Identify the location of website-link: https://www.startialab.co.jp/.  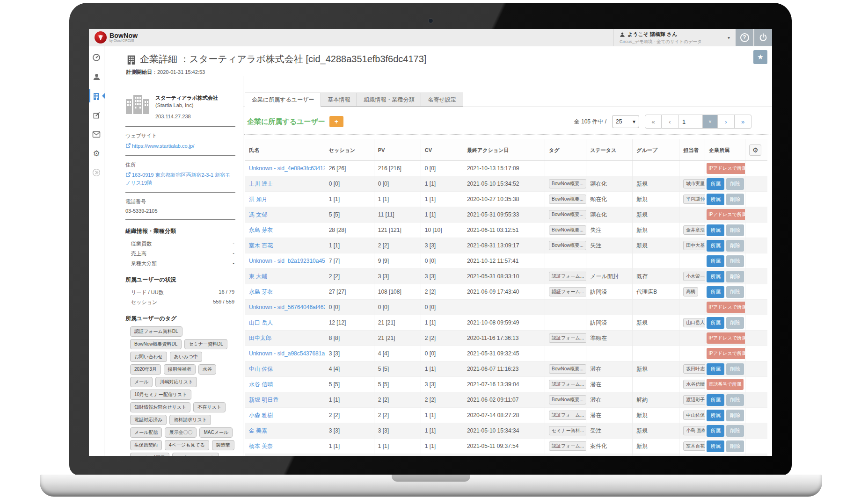
(160, 146).